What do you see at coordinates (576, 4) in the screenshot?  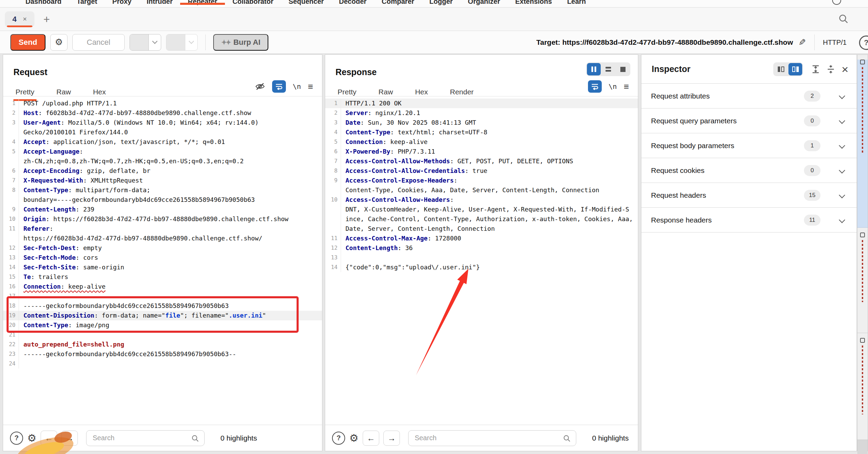 I see `menu-item-learn: Learn` at bounding box center [576, 4].